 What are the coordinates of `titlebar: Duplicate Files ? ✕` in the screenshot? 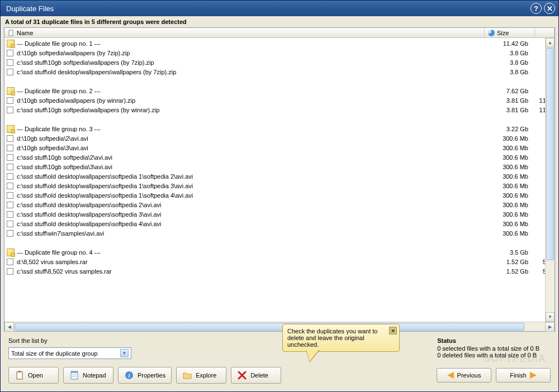 It's located at (280, 8).